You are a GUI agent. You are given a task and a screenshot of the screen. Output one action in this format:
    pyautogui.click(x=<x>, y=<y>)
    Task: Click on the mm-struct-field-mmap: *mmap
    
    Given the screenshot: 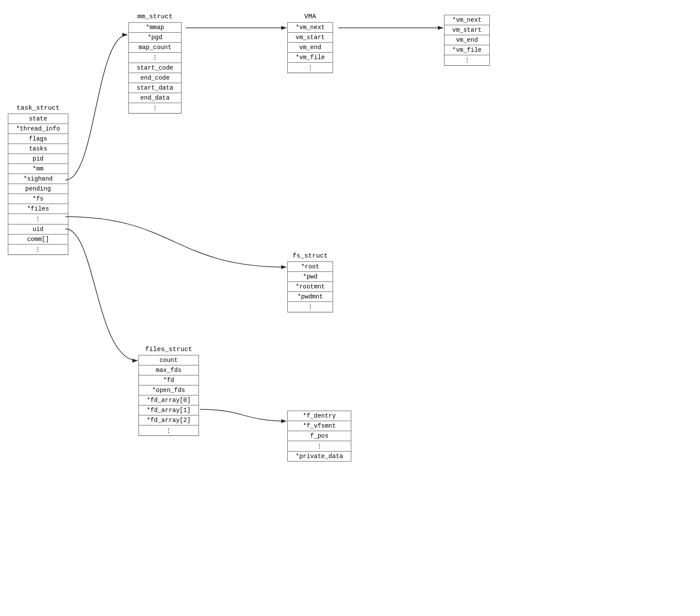 What is the action you would take?
    pyautogui.click(x=155, y=28)
    